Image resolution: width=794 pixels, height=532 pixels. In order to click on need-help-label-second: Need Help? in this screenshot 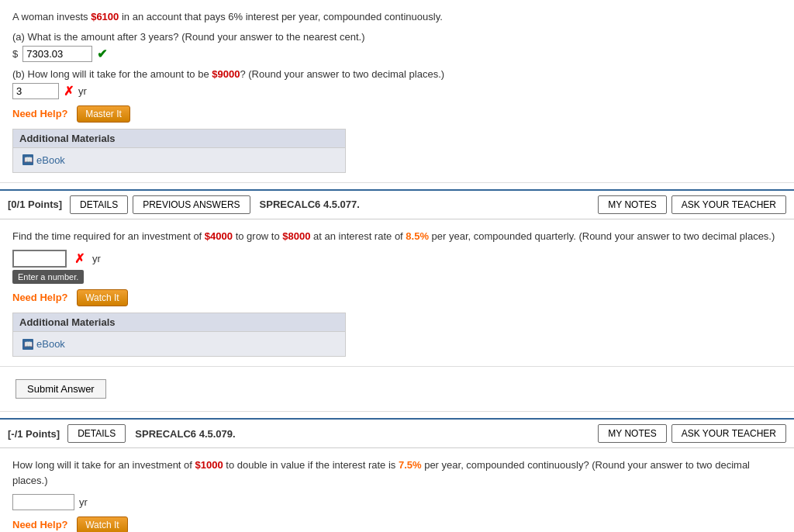, I will do `click(40, 298)`.